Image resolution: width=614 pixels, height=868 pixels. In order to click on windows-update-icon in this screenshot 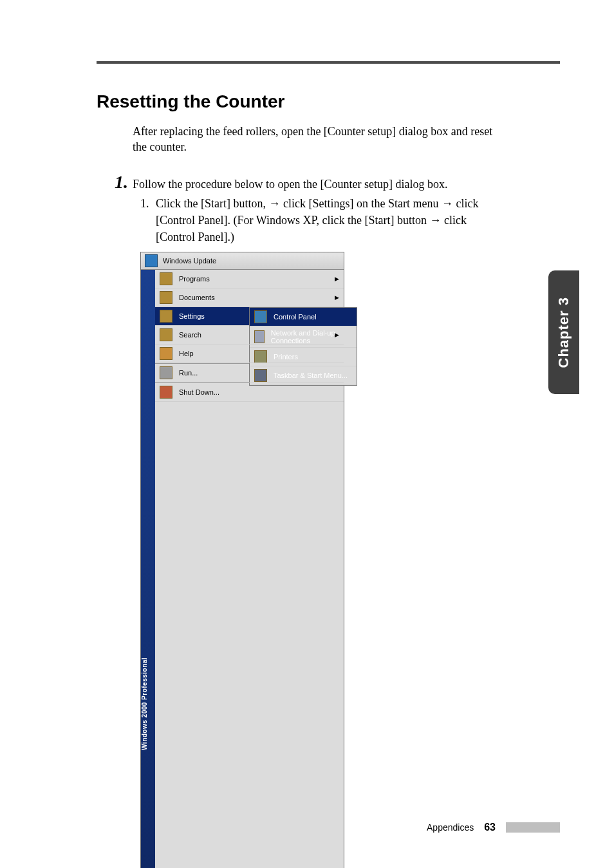, I will do `click(151, 261)`.